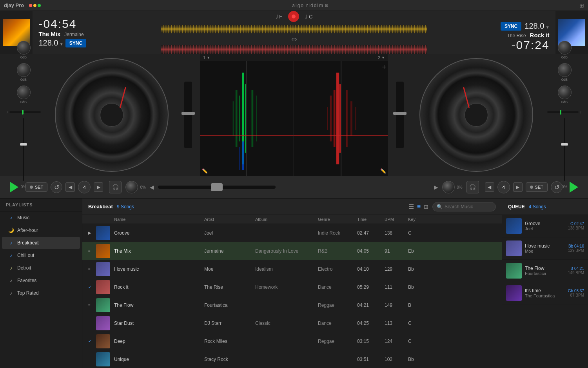 This screenshot has width=588, height=368. I want to click on row-album: Idealism, so click(287, 269).